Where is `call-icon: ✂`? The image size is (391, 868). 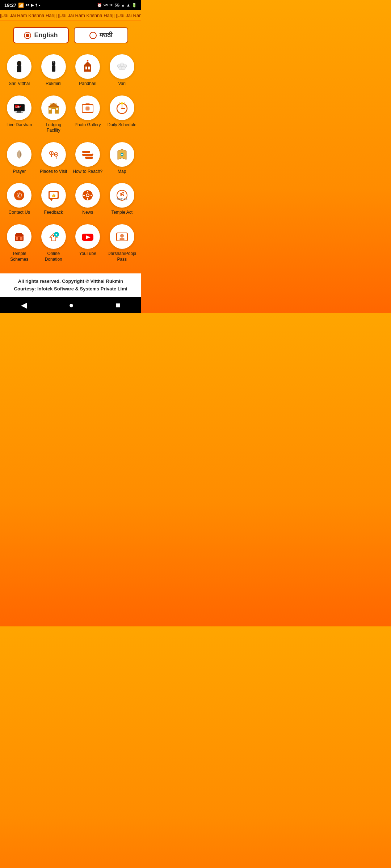 call-icon: ✂ is located at coordinates (28, 5).